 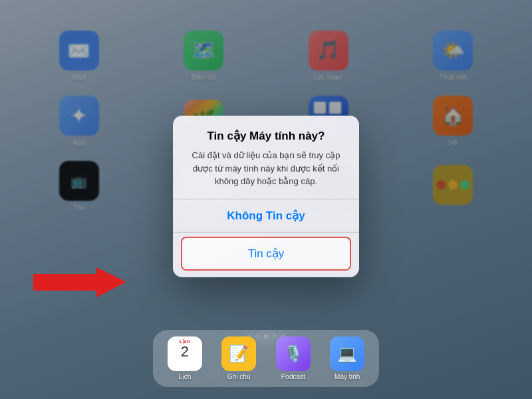 I want to click on dock-ghichu-icon: 📝, so click(x=239, y=354).